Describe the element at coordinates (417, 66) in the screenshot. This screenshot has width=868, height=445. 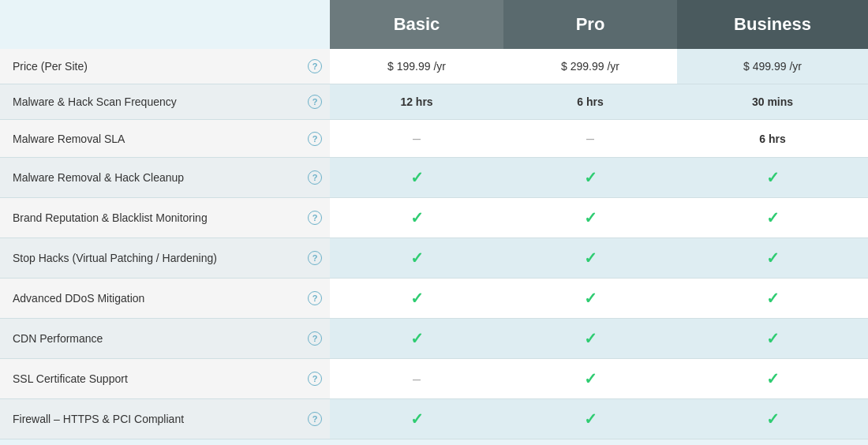
I see `basic-cell-value: $ 199.99 /yr` at that location.